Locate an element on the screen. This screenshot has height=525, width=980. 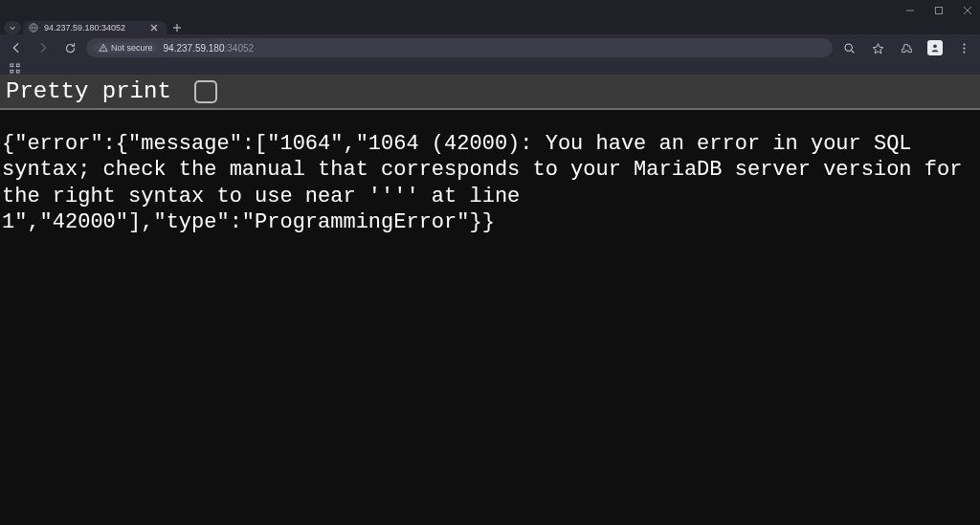
tab-title: 94.237.59.180:34052 is located at coordinates (94, 28).